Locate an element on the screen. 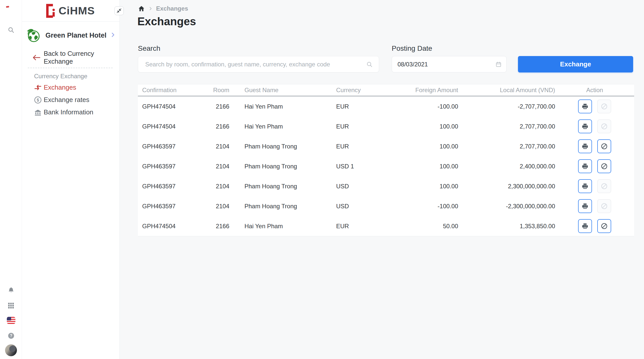 Image resolution: width=644 pixels, height=359 pixels. exchange-button: Exchange is located at coordinates (576, 64).